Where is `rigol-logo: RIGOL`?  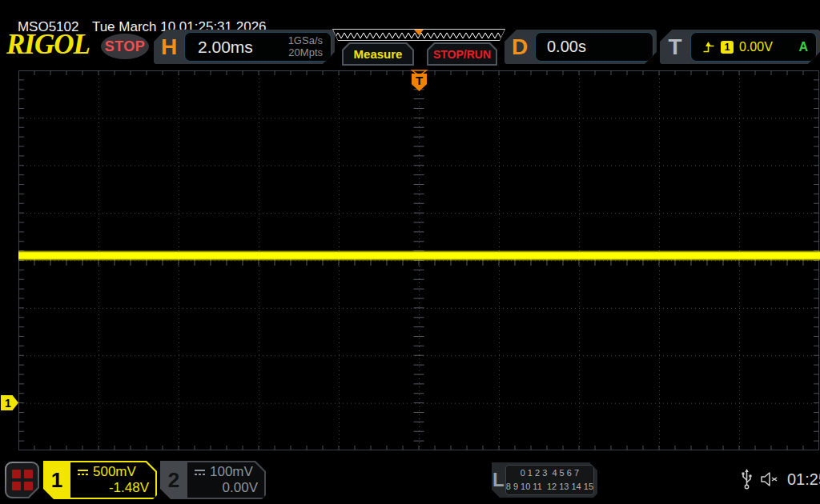
rigol-logo: RIGOL is located at coordinates (48, 45).